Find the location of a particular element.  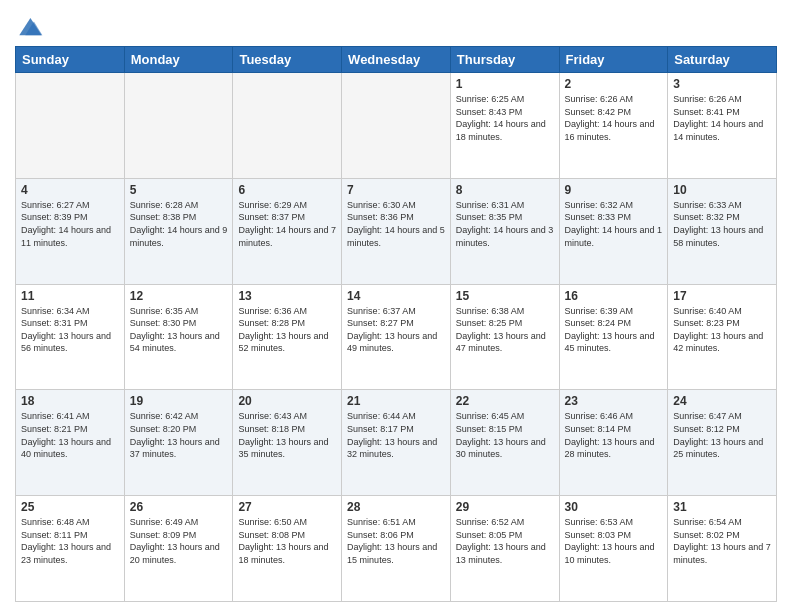

day-number: 31 is located at coordinates (722, 507).